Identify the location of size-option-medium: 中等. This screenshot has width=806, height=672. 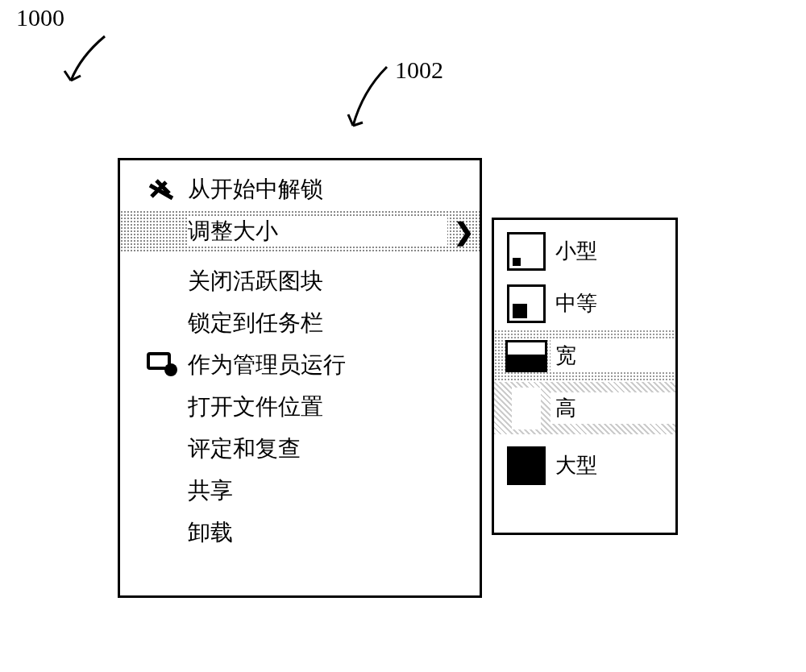
(585, 303).